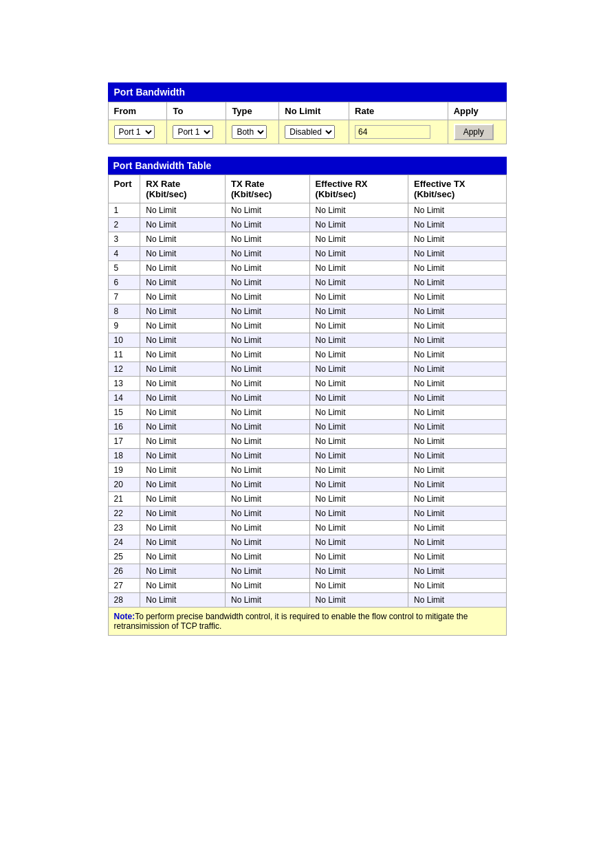 The image size is (614, 868). What do you see at coordinates (307, 514) in the screenshot?
I see `table-row: 22 No Limit No Limit No Limit No Limit` at bounding box center [307, 514].